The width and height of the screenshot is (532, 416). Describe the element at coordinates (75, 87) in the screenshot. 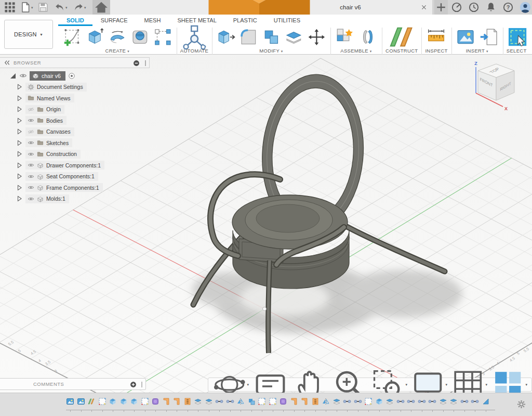

I see `browser-item-document-settings: Document Settings` at that location.